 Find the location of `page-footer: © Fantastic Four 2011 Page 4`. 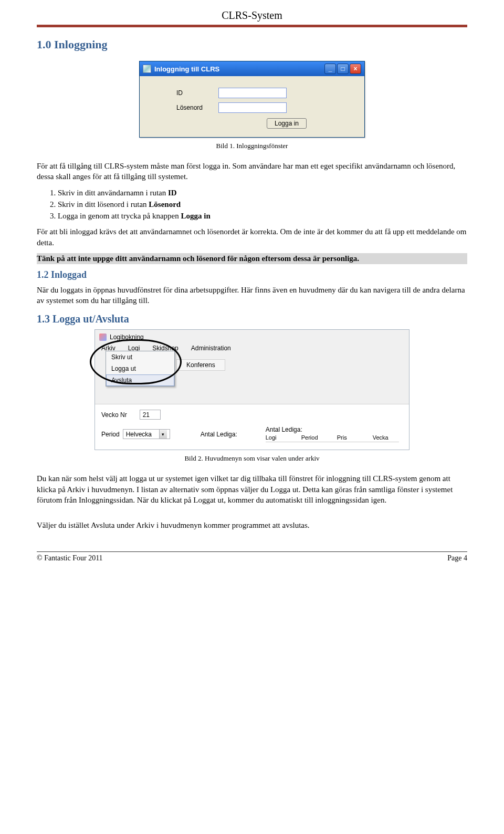

page-footer: © Fantastic Four 2011 Page 4 is located at coordinates (252, 557).